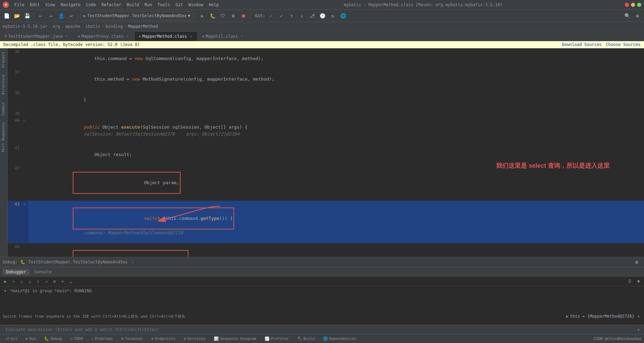 The height and width of the screenshot is (343, 644). I want to click on add-watch-expression-button: +, so click(639, 316).